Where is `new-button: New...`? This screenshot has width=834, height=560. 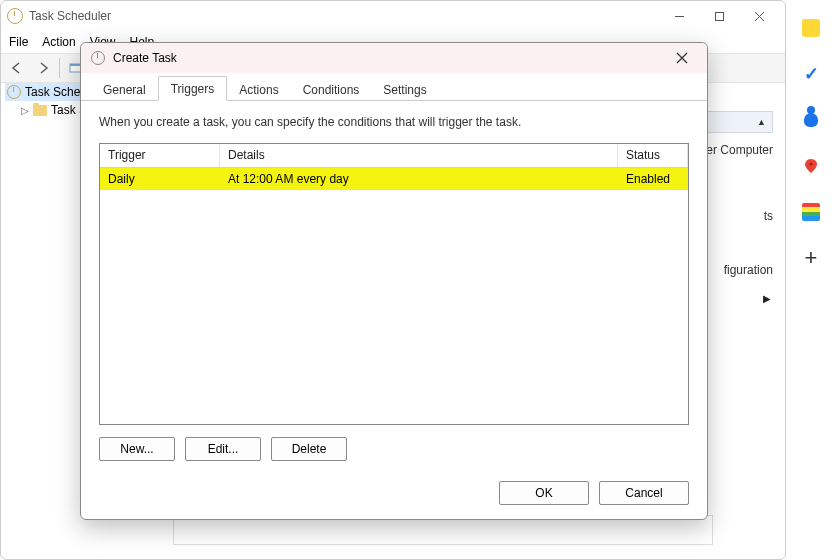
new-button: New... is located at coordinates (137, 449).